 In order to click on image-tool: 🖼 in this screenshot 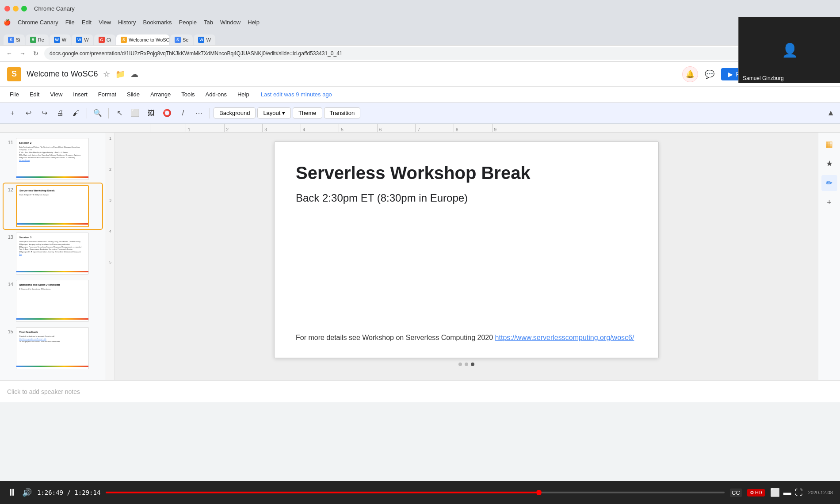, I will do `click(151, 113)`.